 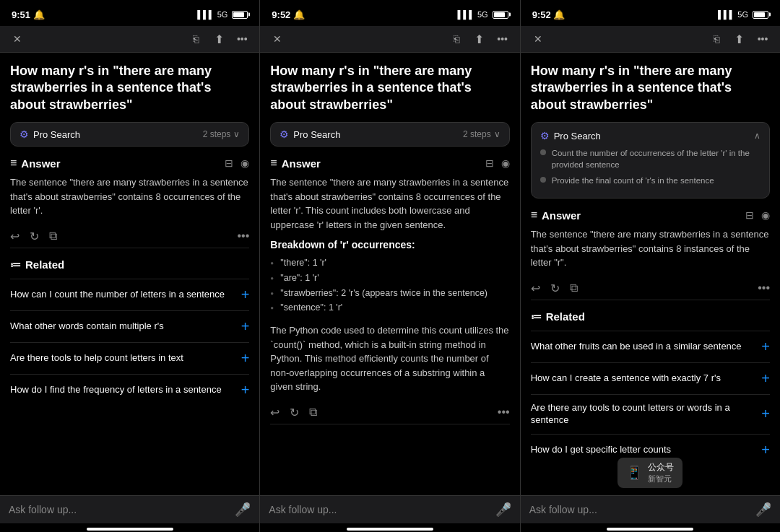 What do you see at coordinates (126, 295) in the screenshot?
I see `related-item-text: How can I count the number of letters in…` at bounding box center [126, 295].